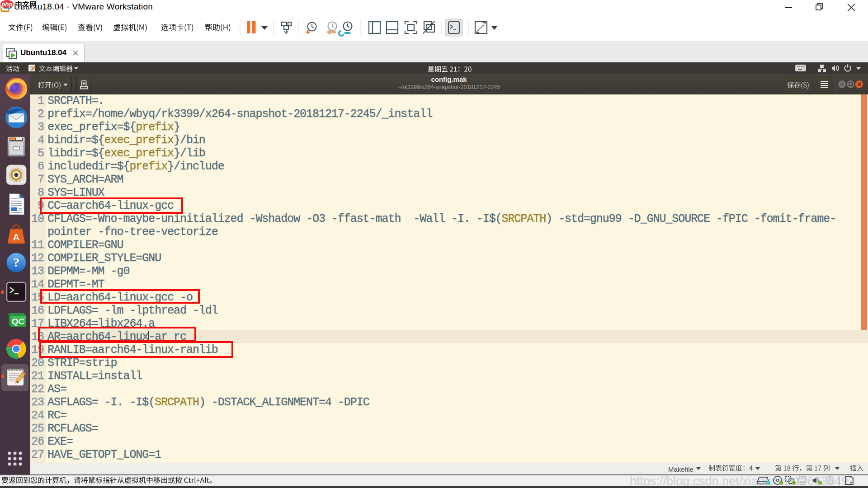  Describe the element at coordinates (18, 322) in the screenshot. I see `svg-text: QC` at that location.